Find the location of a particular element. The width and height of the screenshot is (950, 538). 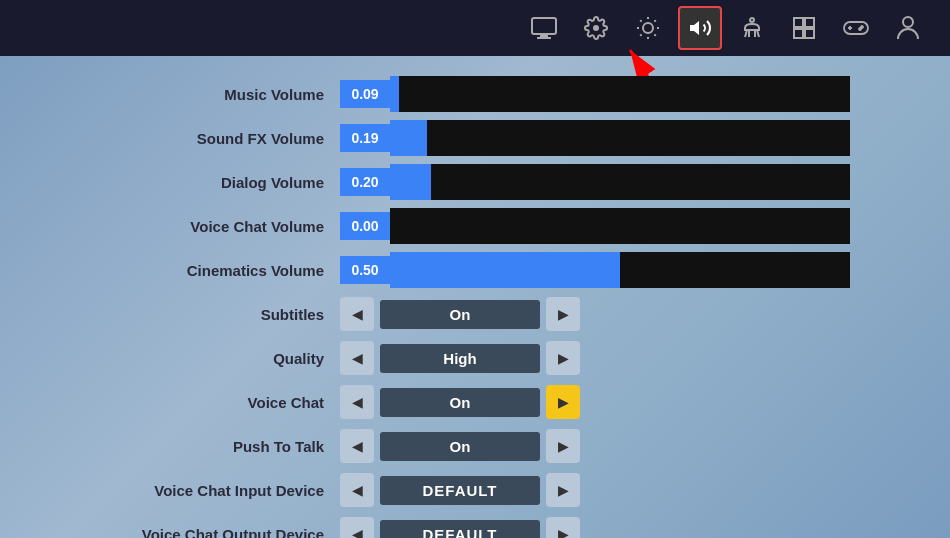

selector-label-1: Quality is located at coordinates (220, 358).